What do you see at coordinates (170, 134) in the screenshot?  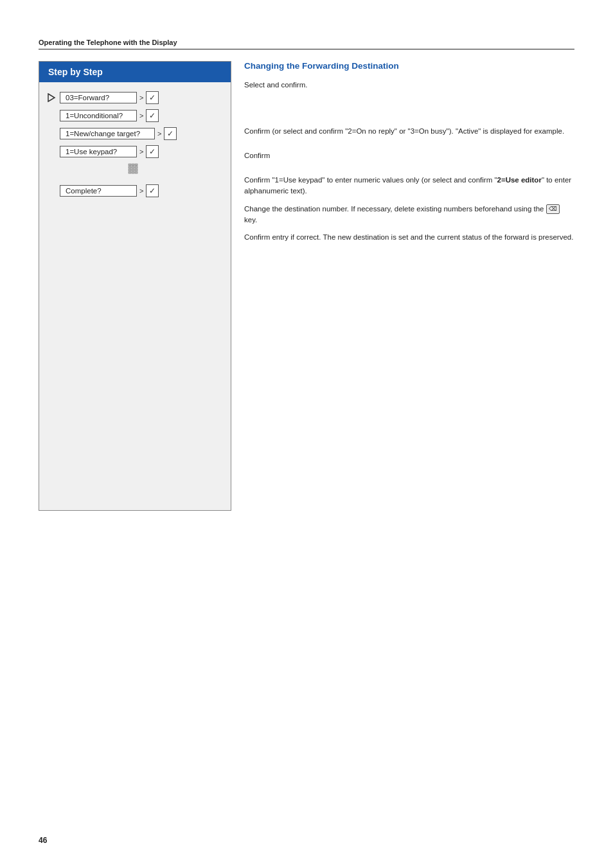 I see `step-check-3: ✓` at bounding box center [170, 134].